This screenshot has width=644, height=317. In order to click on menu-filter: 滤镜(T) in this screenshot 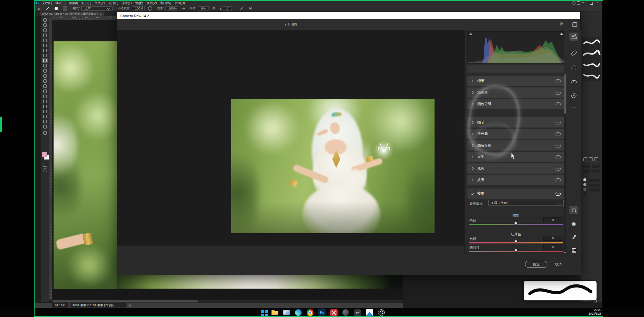, I will do `click(127, 3)`.